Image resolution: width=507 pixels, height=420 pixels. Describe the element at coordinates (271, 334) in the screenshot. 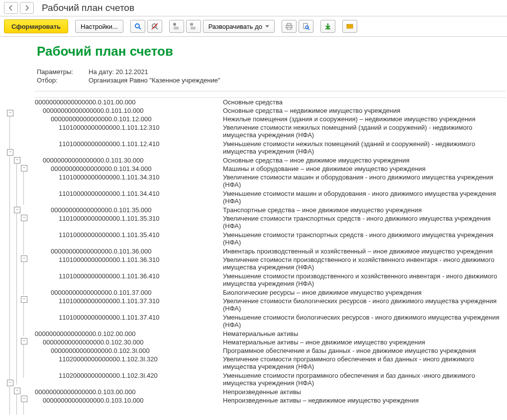

I see `table-row: 00000000000000000.0.102.00.000Нематериал…` at that location.